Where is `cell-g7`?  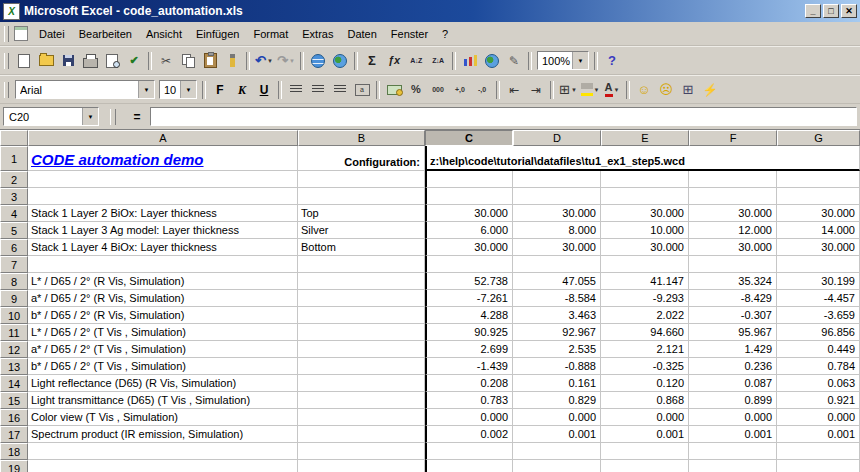
cell-g7 is located at coordinates (818, 264).